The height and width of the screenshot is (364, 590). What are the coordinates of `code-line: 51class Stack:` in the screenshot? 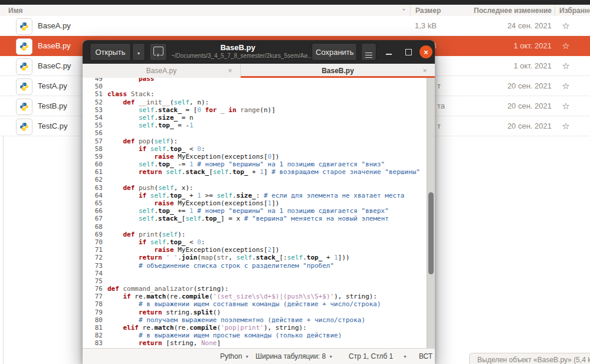 It's located at (255, 94).